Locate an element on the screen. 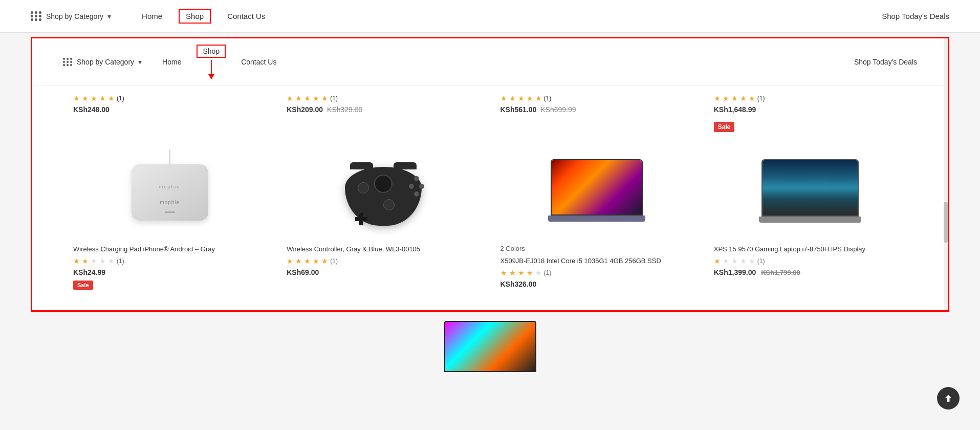  asus-name: X509JB-EJ018 Intel Core i5 1035G1 4GB 25… is located at coordinates (597, 261).